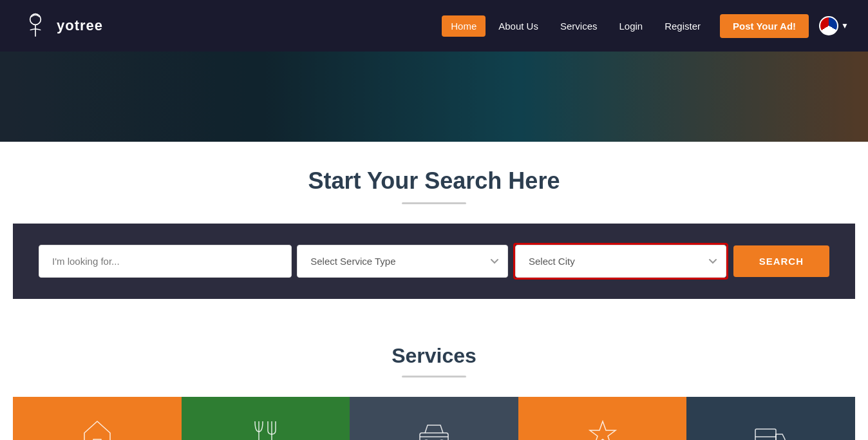 The width and height of the screenshot is (868, 440). Describe the element at coordinates (829, 26) in the screenshot. I see `flag-icon` at that location.